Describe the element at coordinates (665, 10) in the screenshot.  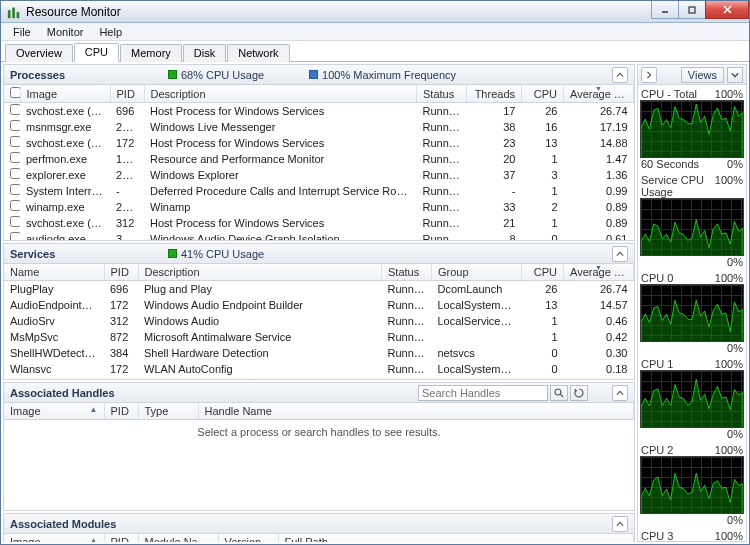
I see `minimize-button` at that location.